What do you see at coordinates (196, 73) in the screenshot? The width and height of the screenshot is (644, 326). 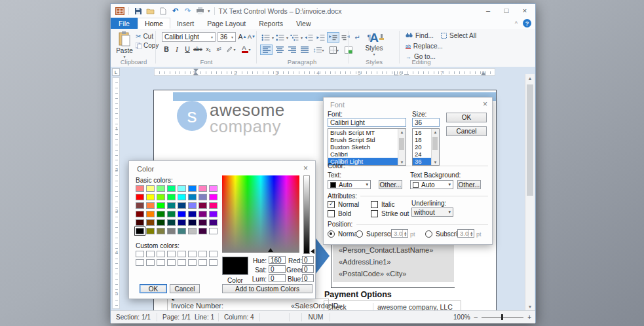 I see `hanging-indent-marker` at bounding box center [196, 73].